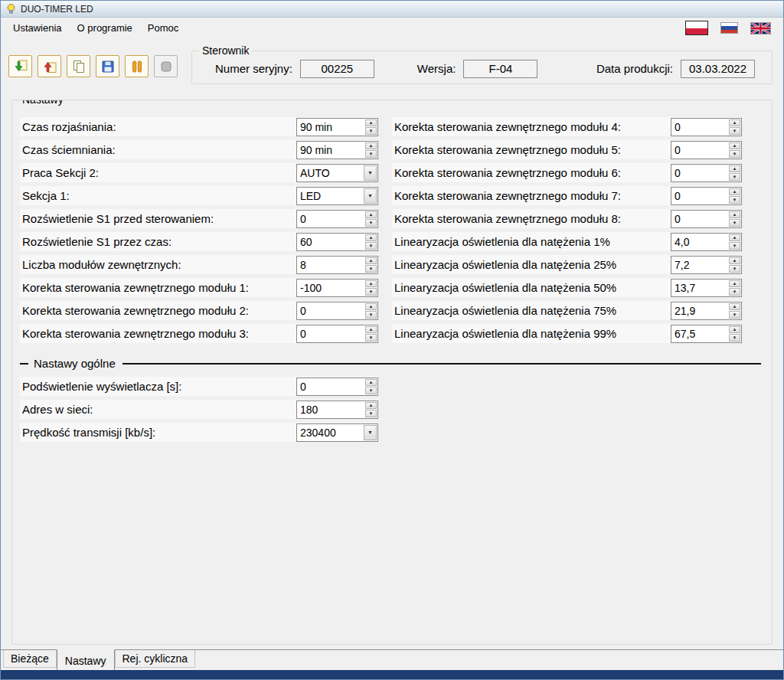 The image size is (784, 680). What do you see at coordinates (155, 659) in the screenshot?
I see `tab-rej-cykliczna: Rej. cykliczna` at bounding box center [155, 659].